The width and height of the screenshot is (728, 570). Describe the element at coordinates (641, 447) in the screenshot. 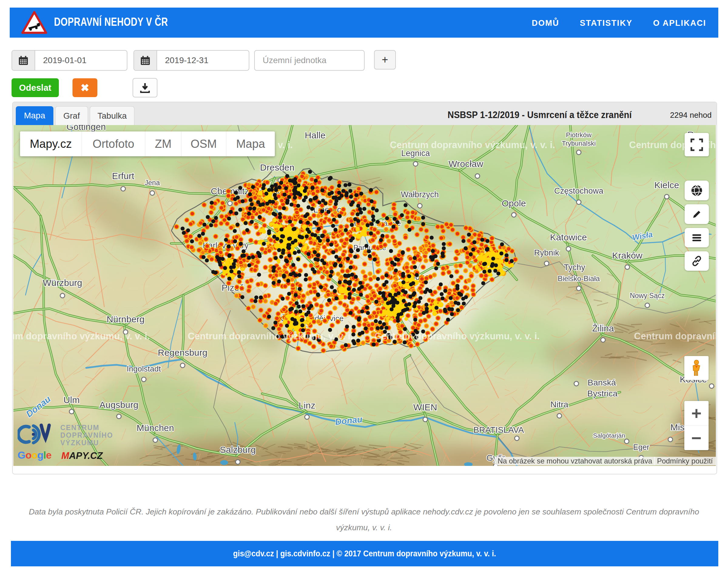

I see `svg-text: Eger` at that location.